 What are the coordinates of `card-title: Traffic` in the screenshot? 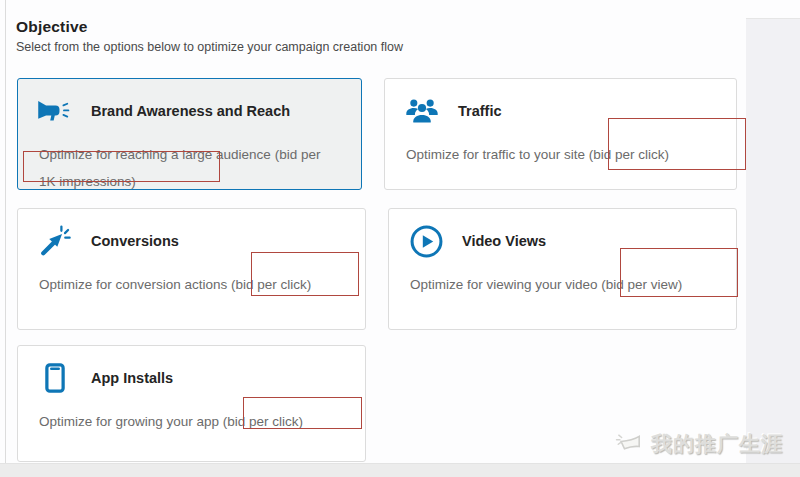 It's located at (480, 111).